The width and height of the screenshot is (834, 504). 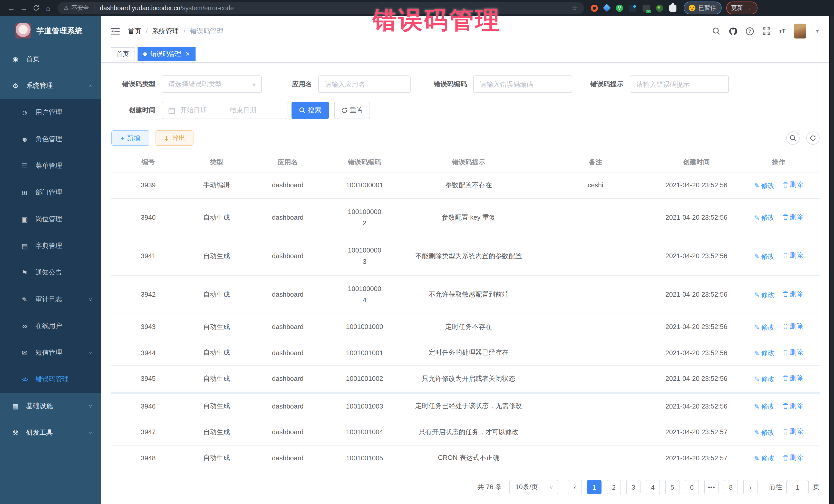 What do you see at coordinates (166, 31) in the screenshot?
I see `breadcrumb-system: 系统管理` at bounding box center [166, 31].